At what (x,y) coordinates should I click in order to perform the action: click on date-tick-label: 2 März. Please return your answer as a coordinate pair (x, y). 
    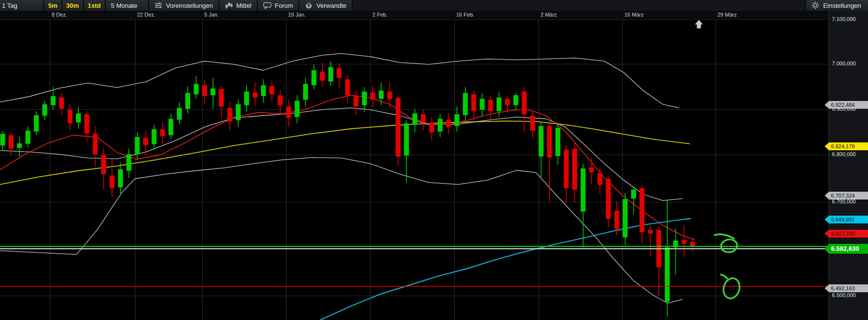
    Looking at the image, I should click on (549, 15).